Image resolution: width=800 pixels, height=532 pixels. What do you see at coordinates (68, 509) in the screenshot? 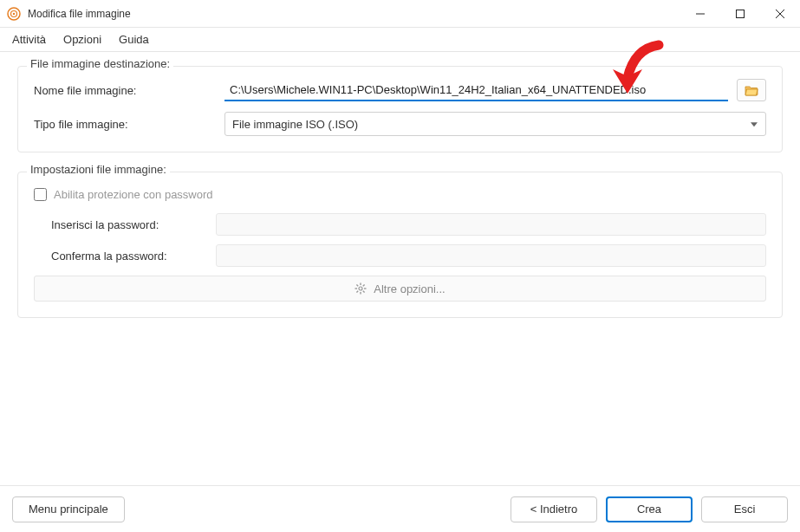
I see `main-menu-button: Menu principale` at bounding box center [68, 509].